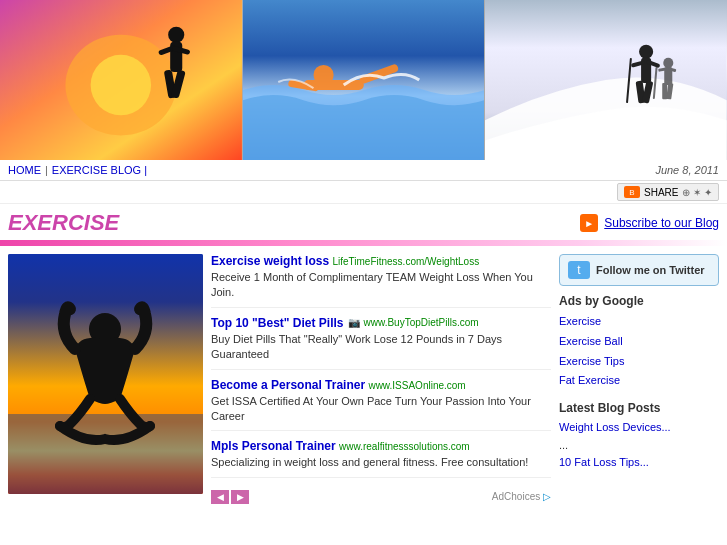 This screenshot has height=545, width=727. Describe the element at coordinates (220, 497) in the screenshot. I see `ad-prev-button: ◀` at that location.